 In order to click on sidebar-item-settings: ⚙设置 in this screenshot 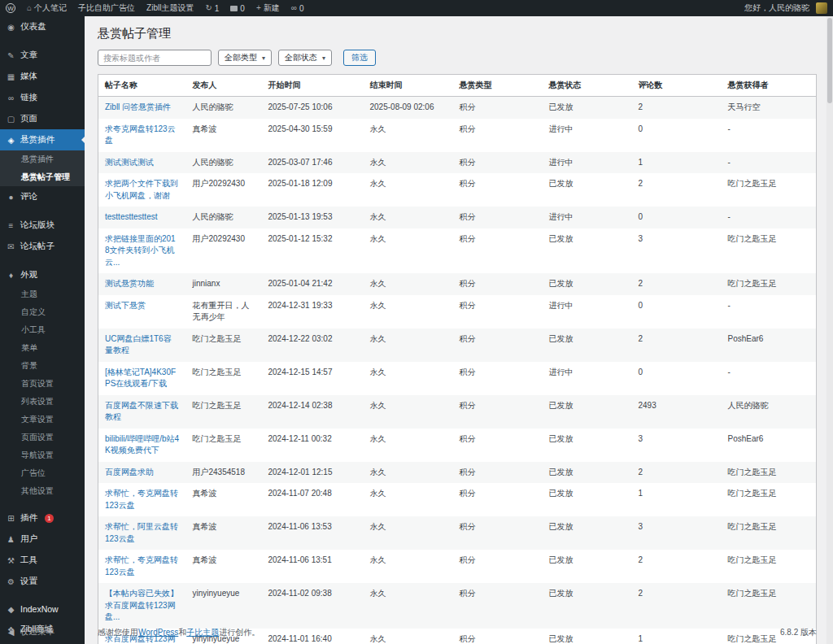, I will do `click(42, 581)`.